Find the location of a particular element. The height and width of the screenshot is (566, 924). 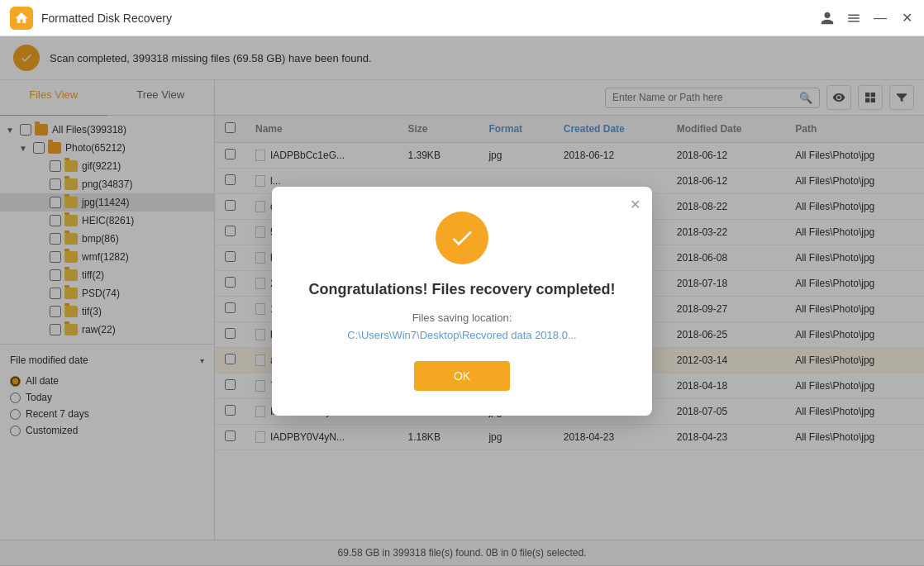

home-icon is located at coordinates (21, 18).